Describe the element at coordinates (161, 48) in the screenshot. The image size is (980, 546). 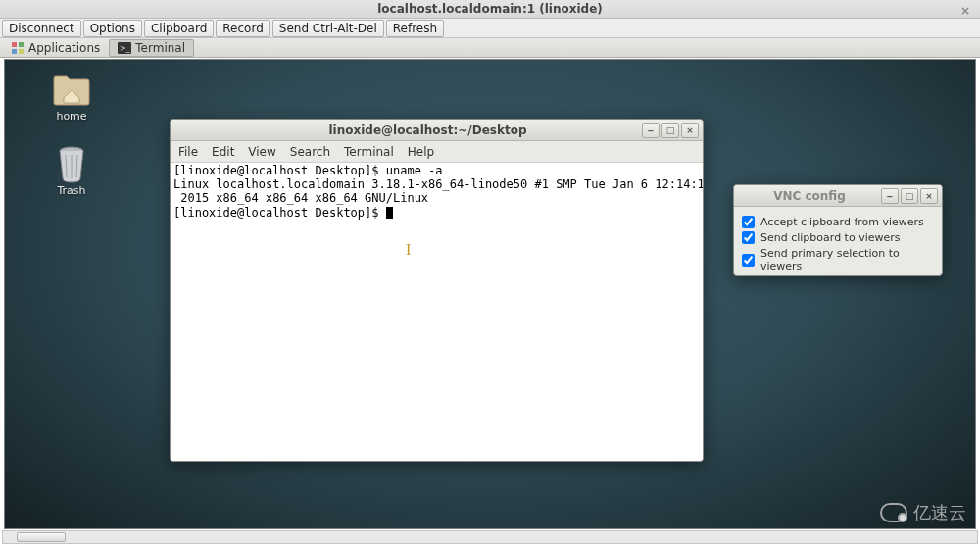
I see `taskbar-terminal-label: Terminal` at that location.